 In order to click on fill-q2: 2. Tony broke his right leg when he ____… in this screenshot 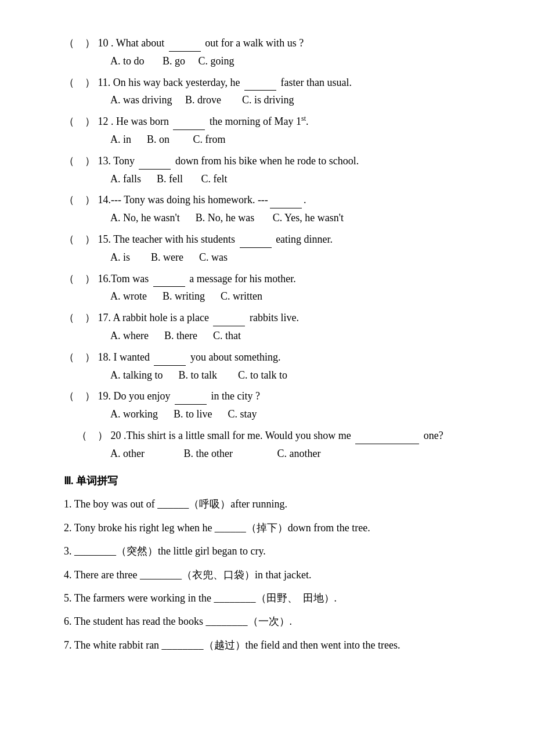, I will do `click(267, 528)`.